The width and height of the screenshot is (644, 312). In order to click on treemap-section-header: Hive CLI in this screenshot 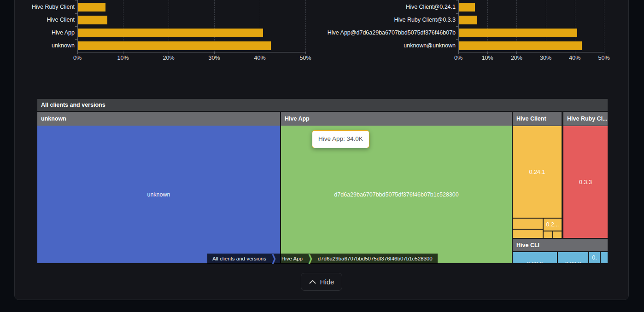, I will do `click(560, 245)`.